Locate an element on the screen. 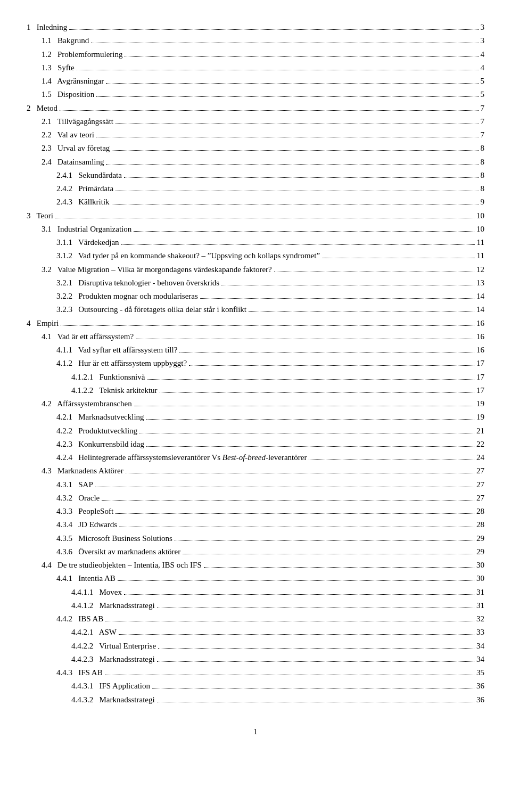 Image resolution: width=511 pixels, height=812 pixels. toc-entry-label: 3.2 Value Migration – Vilka är morgondag… is located at coordinates (156, 269).